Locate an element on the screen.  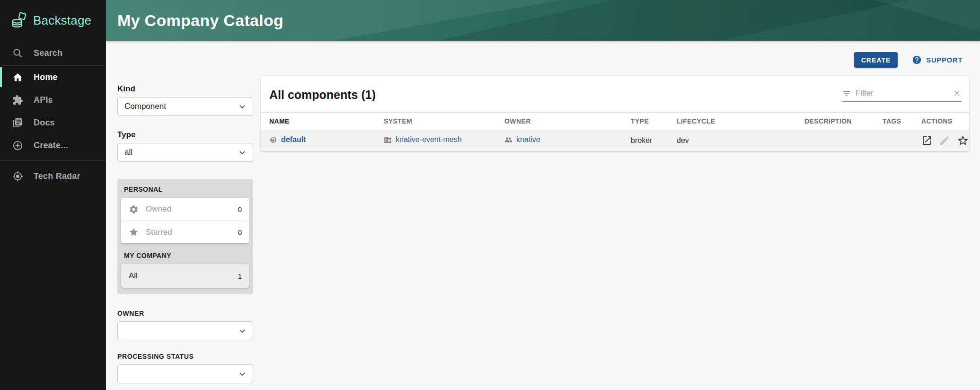
column-header-description: DESCRIPTION is located at coordinates (843, 121).